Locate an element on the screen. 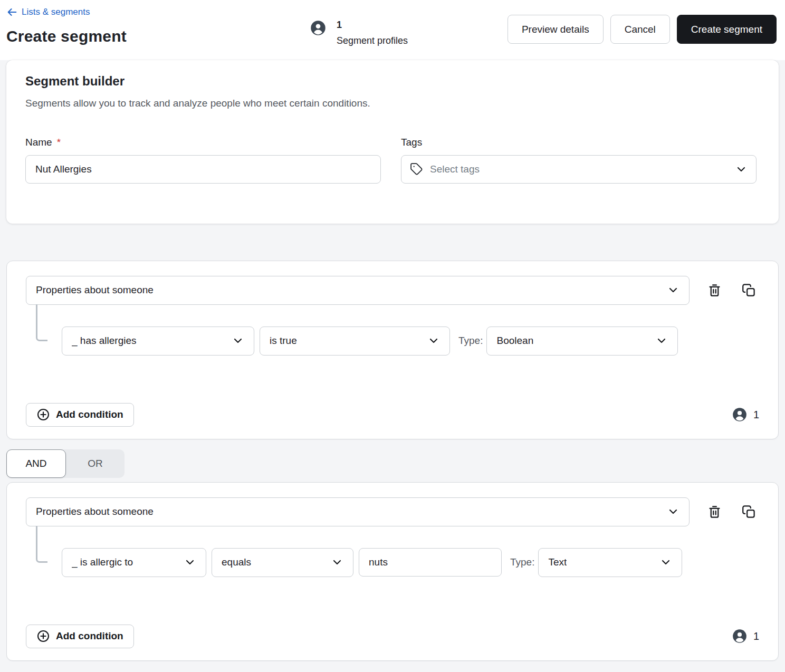 The width and height of the screenshot is (785, 672). back-link: Lists & segments is located at coordinates (48, 12).